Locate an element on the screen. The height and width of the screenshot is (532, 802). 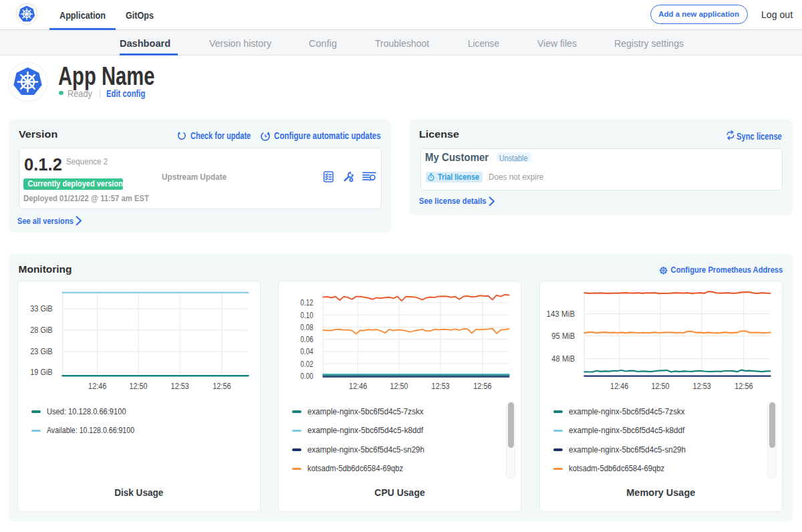
svg-text: 0.12 is located at coordinates (307, 303).